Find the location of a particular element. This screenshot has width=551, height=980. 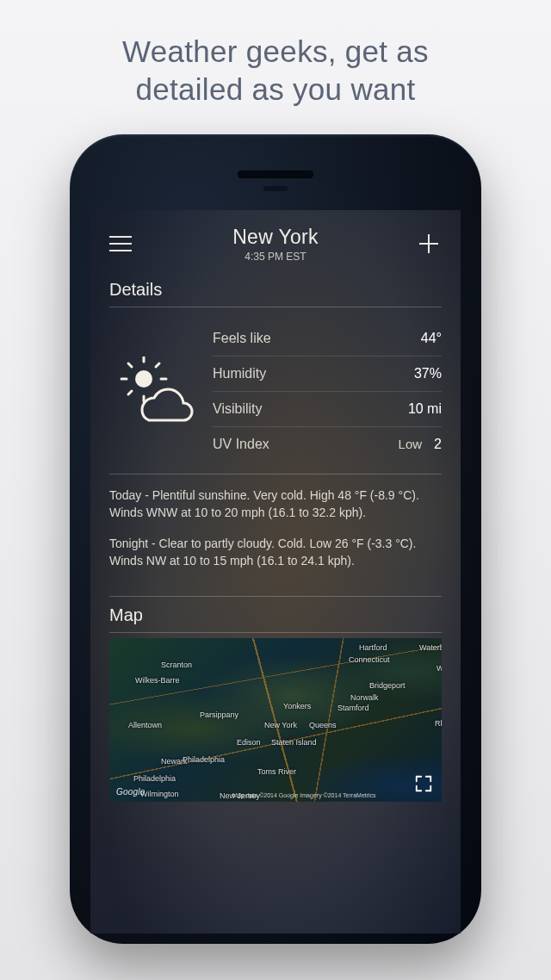

phone-sensor is located at coordinates (276, 189).